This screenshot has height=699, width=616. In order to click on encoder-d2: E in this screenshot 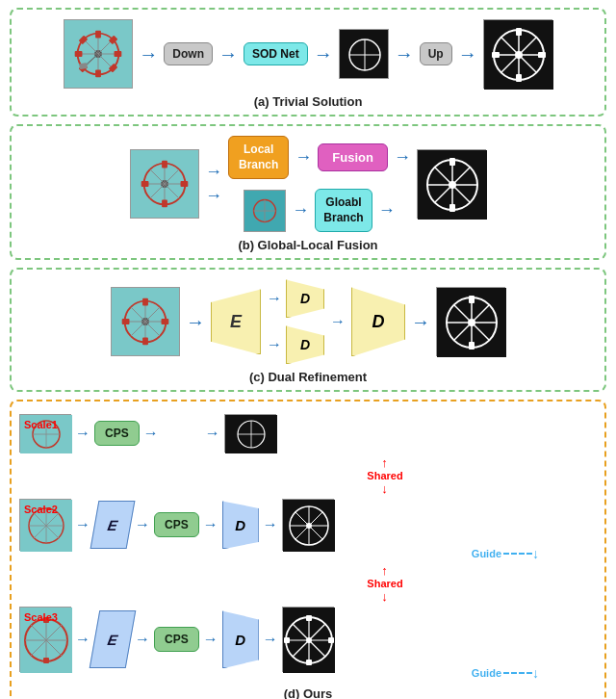, I will do `click(114, 525)`.